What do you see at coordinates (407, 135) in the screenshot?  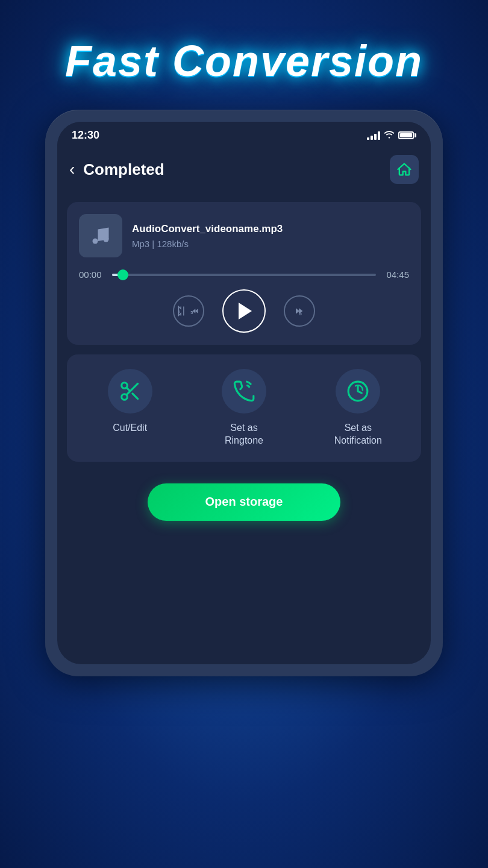 I see `battery-icon` at bounding box center [407, 135].